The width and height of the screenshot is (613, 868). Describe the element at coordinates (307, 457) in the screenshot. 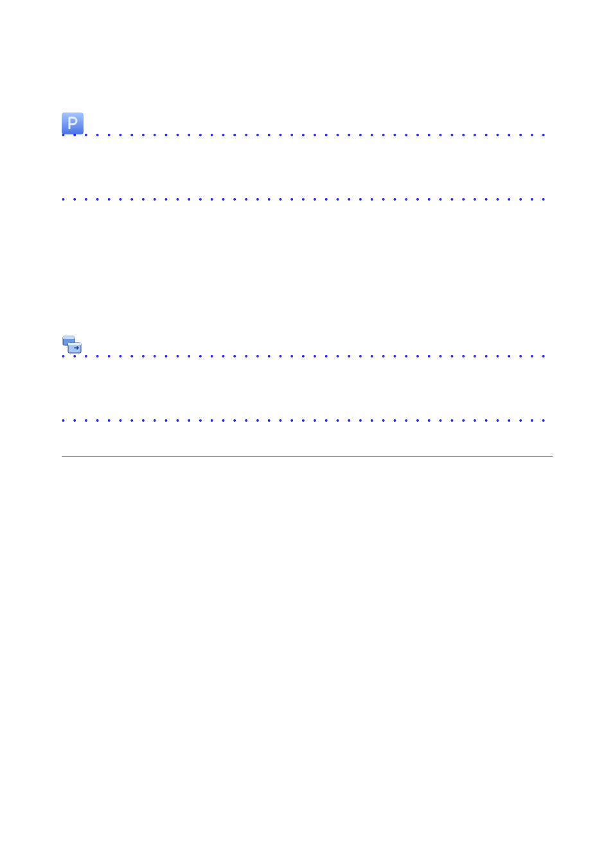

I see `horizontal-rule` at that location.